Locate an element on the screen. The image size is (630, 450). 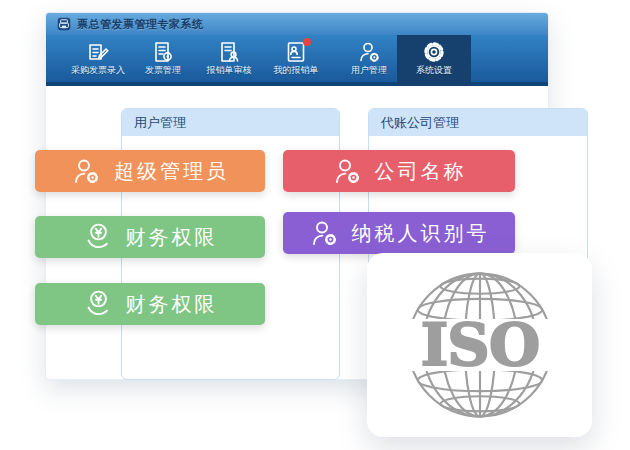
iso-logo-text: ISO is located at coordinates (480, 344).